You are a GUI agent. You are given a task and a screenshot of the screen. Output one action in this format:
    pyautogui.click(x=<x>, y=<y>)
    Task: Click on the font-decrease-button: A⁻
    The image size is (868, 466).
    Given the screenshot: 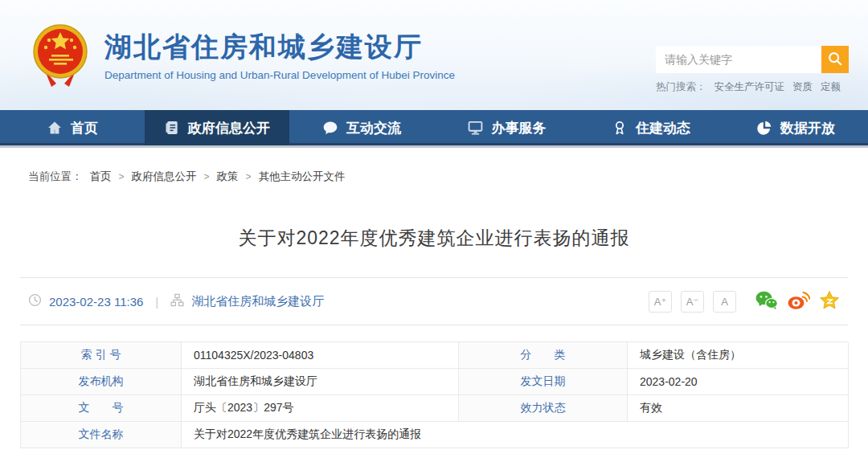 What is the action you would take?
    pyautogui.click(x=693, y=302)
    